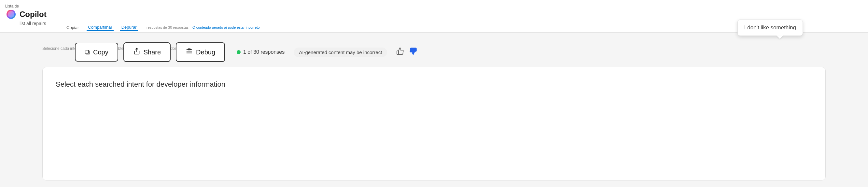  What do you see at coordinates (87, 52) in the screenshot?
I see `copy-icon: ⧉` at bounding box center [87, 52].